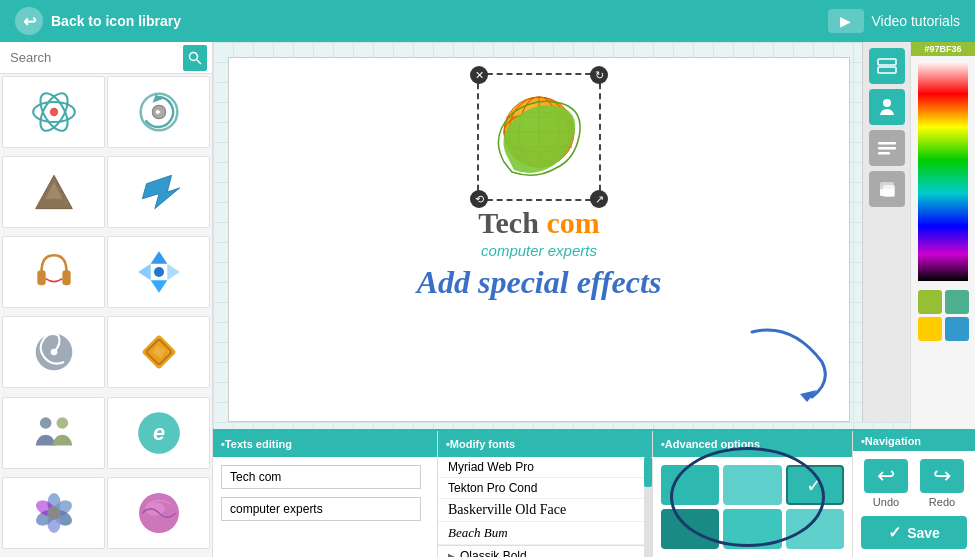 The height and width of the screenshot is (557, 975). Describe the element at coordinates (479, 75) in the screenshot. I see `handle-tl: ✕` at that location.